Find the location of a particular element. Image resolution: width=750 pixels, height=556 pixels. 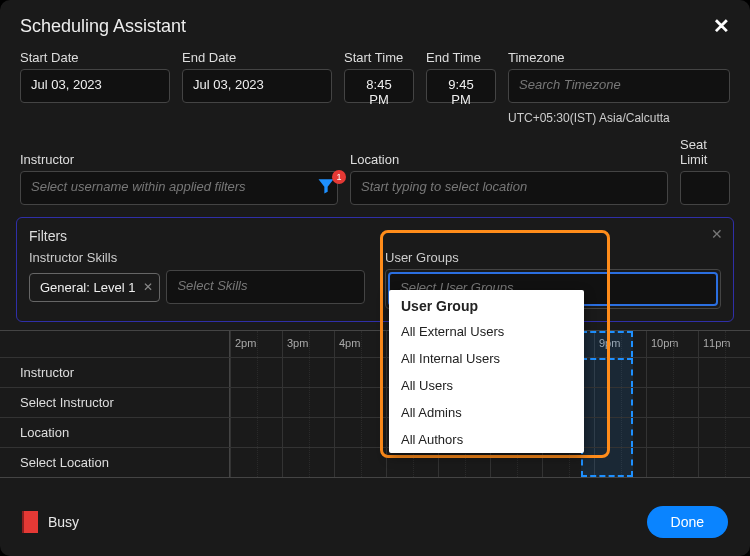

timeline-row: Instructor is located at coordinates (375, 372).